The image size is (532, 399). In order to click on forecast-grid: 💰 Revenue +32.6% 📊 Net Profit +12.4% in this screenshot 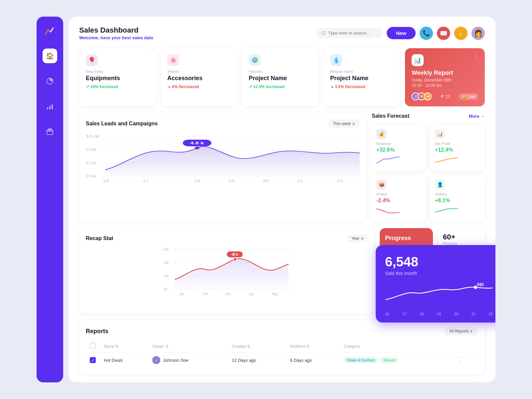, I will do `click(428, 173)`.